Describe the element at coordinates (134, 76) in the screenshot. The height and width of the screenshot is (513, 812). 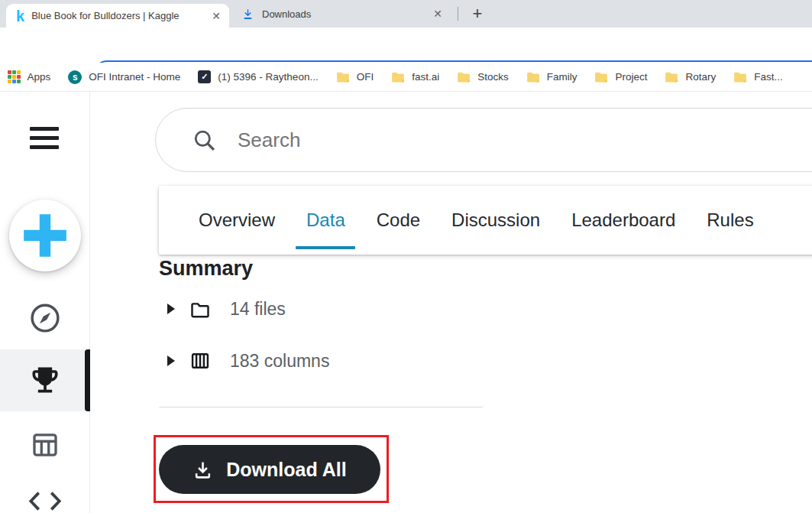
I see `bookmark-label: OFI Intranet - Home` at that location.